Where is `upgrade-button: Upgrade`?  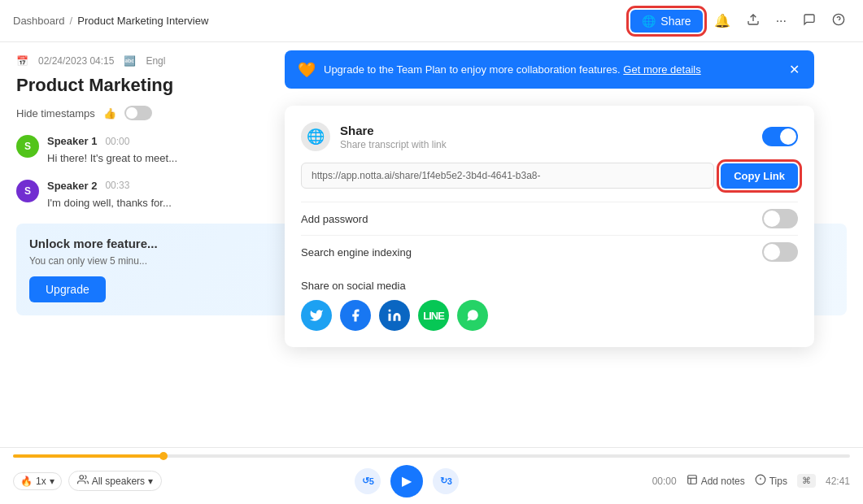
upgrade-button: Upgrade is located at coordinates (68, 289).